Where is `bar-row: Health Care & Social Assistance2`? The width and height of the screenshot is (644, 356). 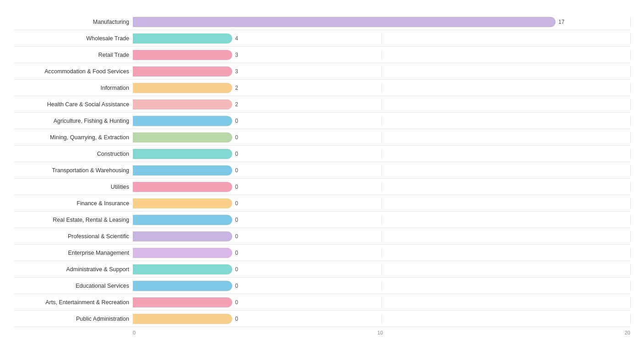 bar-row: Health Care & Social Assistance2 is located at coordinates (322, 104).